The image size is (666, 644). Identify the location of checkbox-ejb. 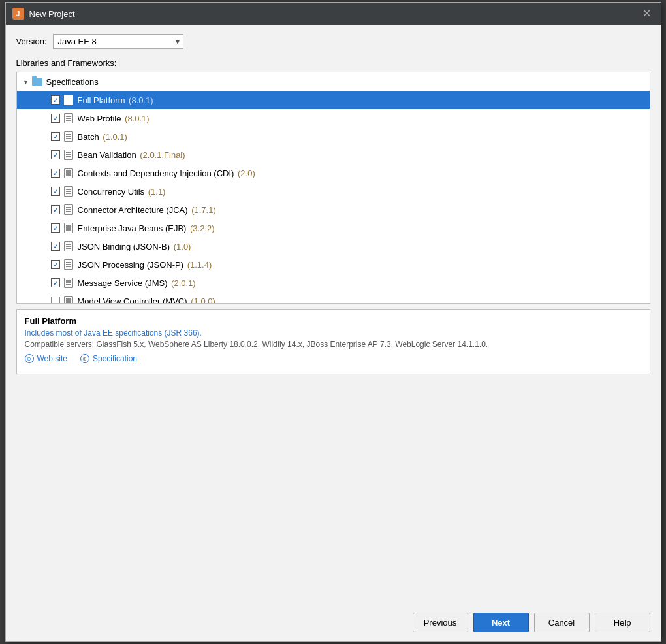
(56, 228).